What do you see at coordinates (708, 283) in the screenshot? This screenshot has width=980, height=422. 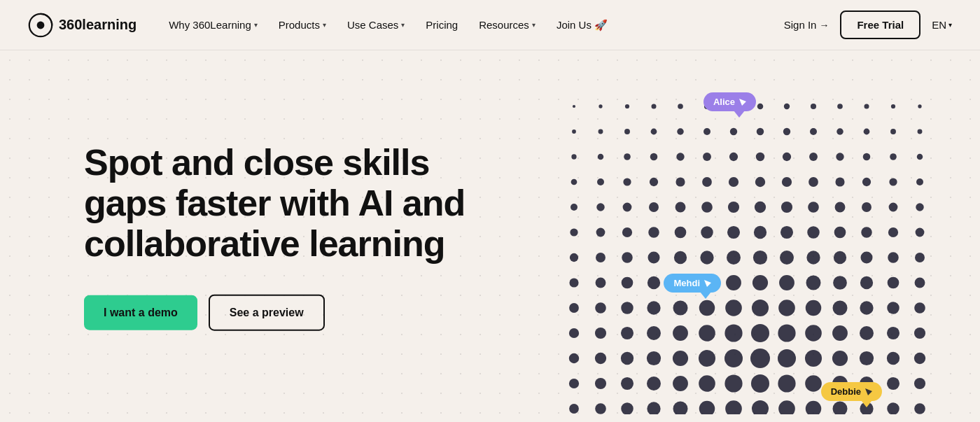 I see `cursor-mehdi-icon` at bounding box center [708, 283].